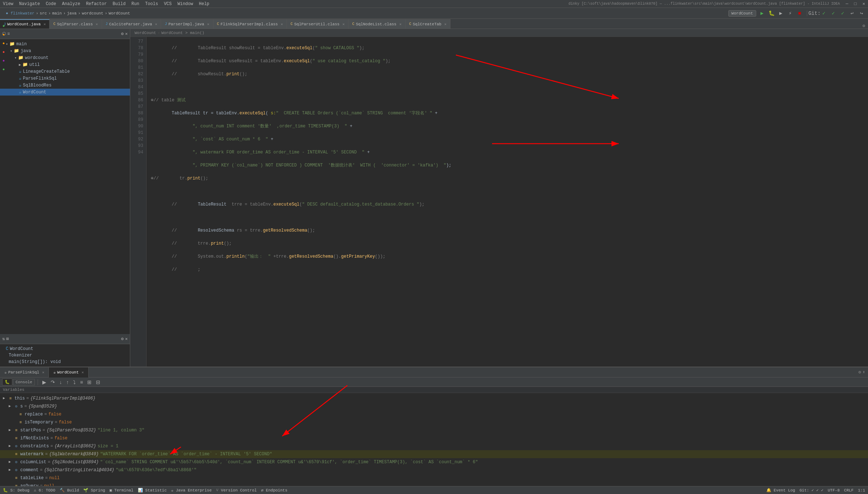  I want to click on tab-calciteparser-java: J CalciteParser.java ✕, so click(132, 24).